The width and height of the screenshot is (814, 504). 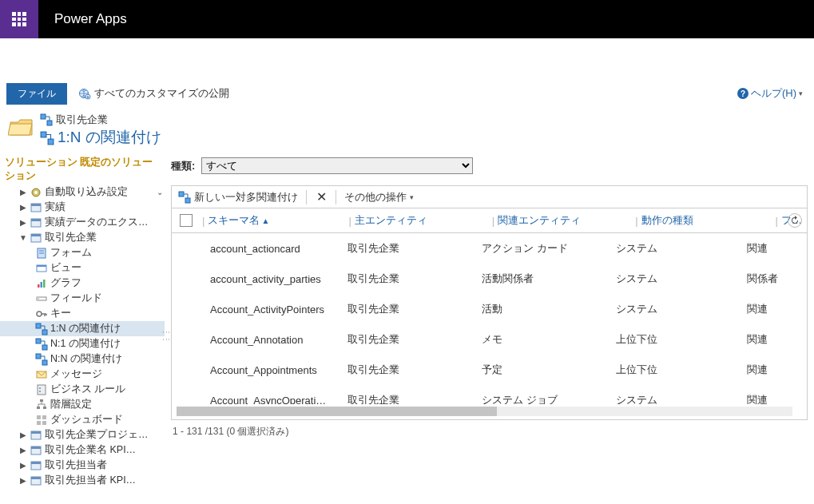 What do you see at coordinates (82, 208) in the screenshot?
I see `tree-item: ▶実績` at bounding box center [82, 208].